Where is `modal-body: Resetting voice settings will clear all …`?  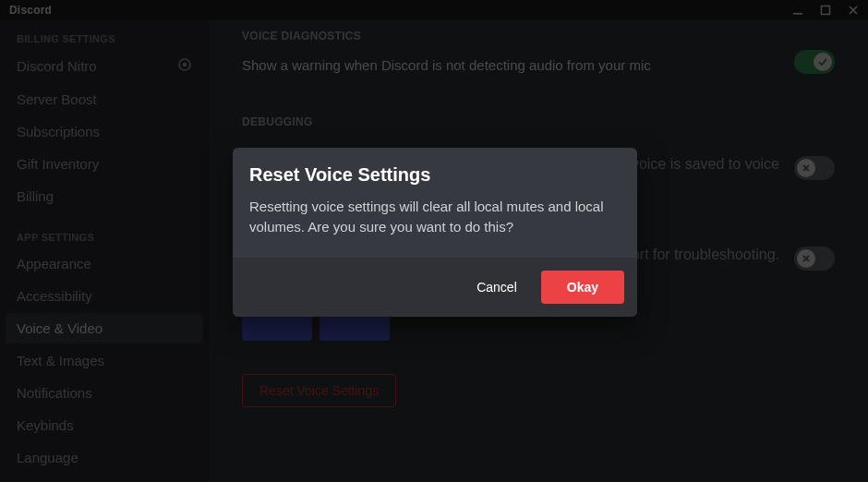
modal-body: Resetting voice settings will clear all … is located at coordinates (435, 224).